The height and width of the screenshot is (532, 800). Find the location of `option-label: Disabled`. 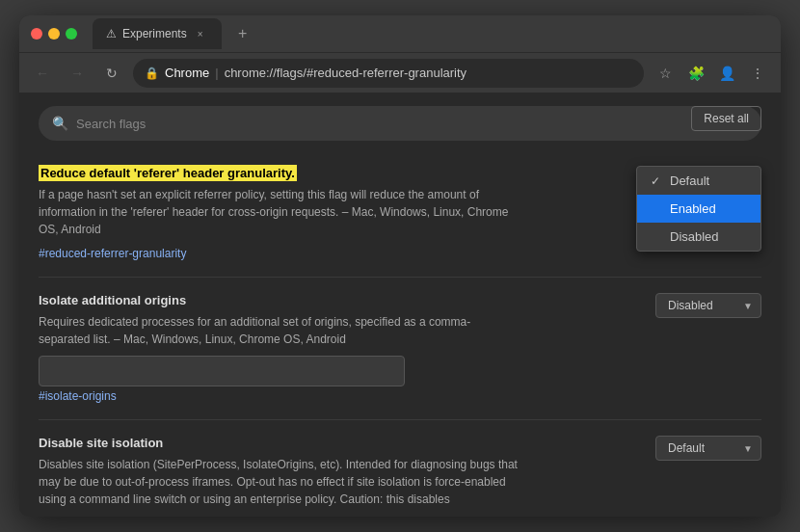

option-label: Disabled is located at coordinates (694, 237).